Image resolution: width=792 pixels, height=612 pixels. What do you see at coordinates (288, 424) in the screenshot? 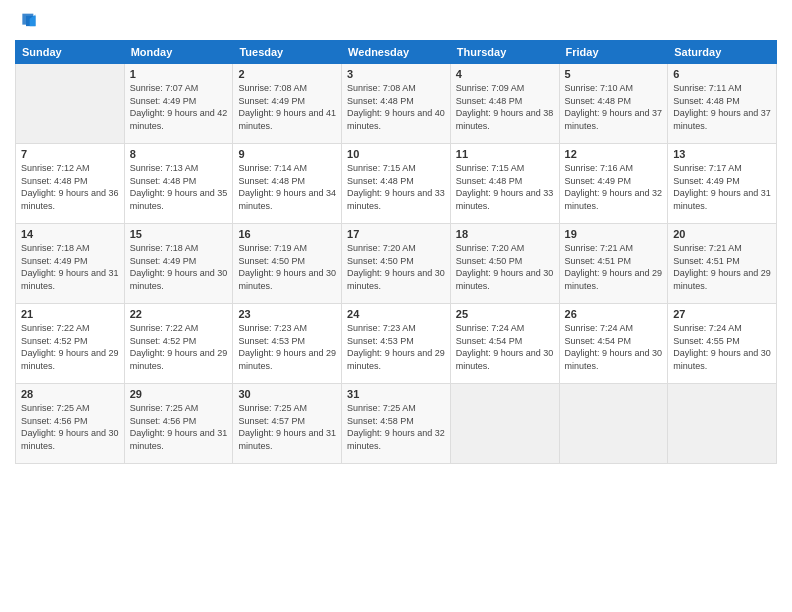
I see `day-cell: 30Sunrise: 7:25 AMSunset: 4:57 PMDayligh…` at bounding box center [288, 424].